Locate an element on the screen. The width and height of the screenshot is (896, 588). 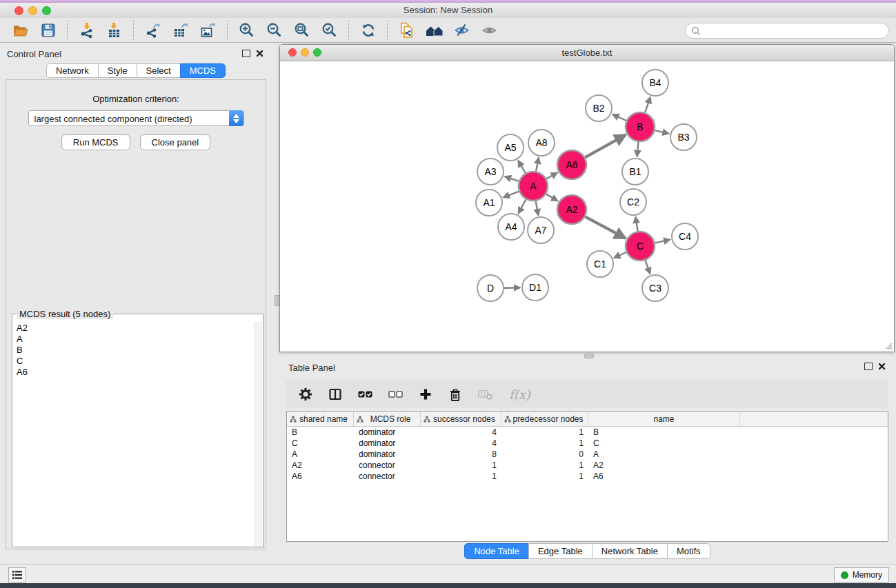
export-image-icon is located at coordinates (208, 30).